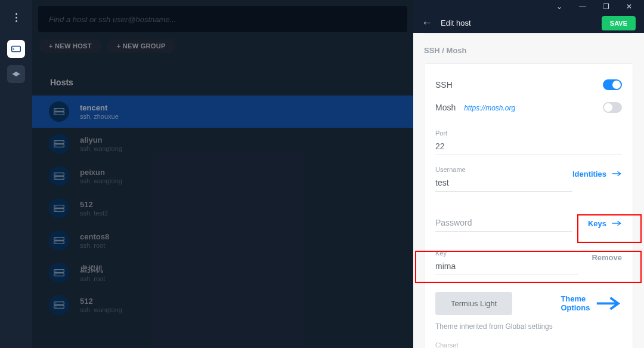 This screenshot has height=348, width=644. I want to click on host-sub: ssh, zhouxue, so click(99, 116).